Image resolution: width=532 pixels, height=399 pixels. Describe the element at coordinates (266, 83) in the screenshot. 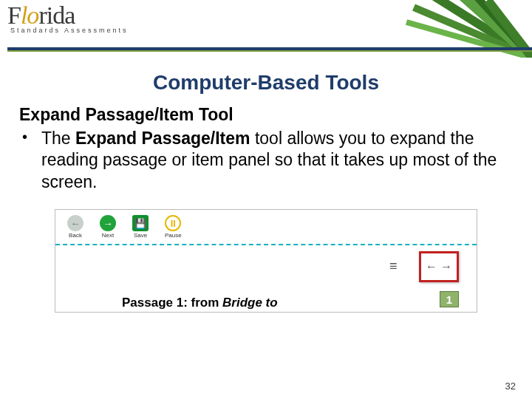

I see `slide-title: Computer-Based Tools` at that location.